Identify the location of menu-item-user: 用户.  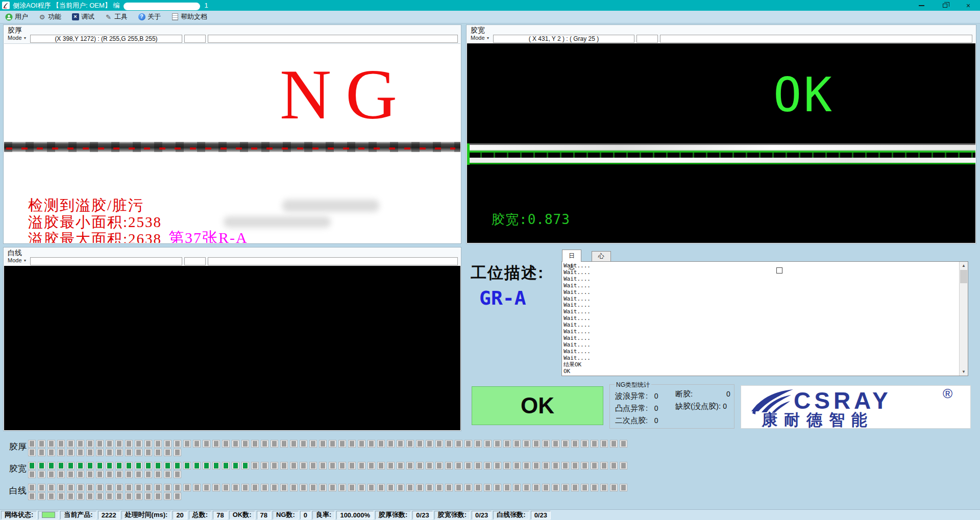
(16, 17).